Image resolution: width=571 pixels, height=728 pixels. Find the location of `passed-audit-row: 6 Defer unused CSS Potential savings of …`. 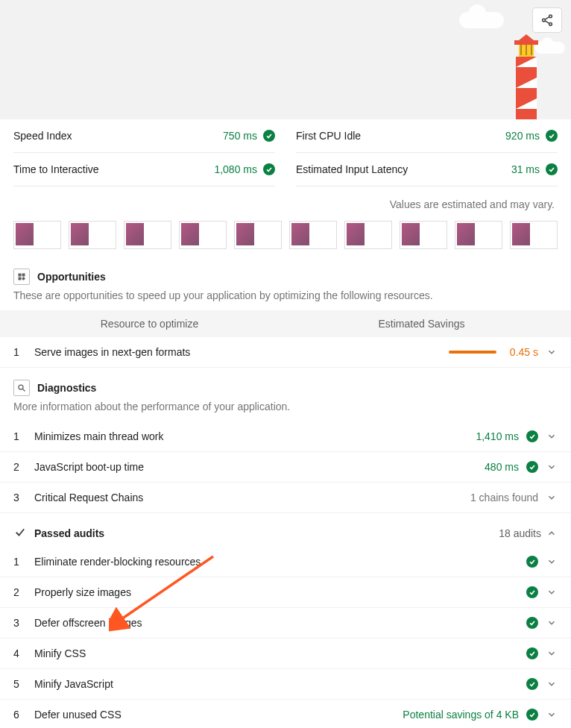

passed-audit-row: 6 Defer unused CSS Potential savings of … is located at coordinates (286, 714).